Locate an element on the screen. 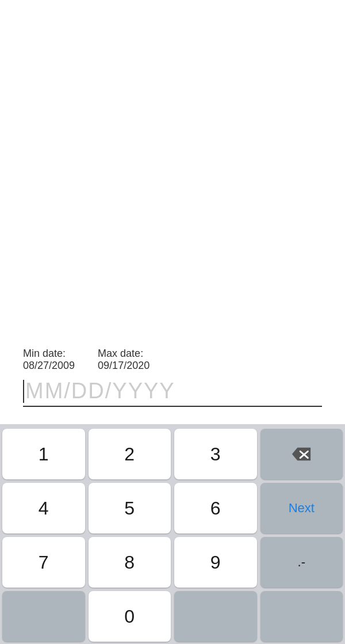  key-1: 1 is located at coordinates (44, 454).